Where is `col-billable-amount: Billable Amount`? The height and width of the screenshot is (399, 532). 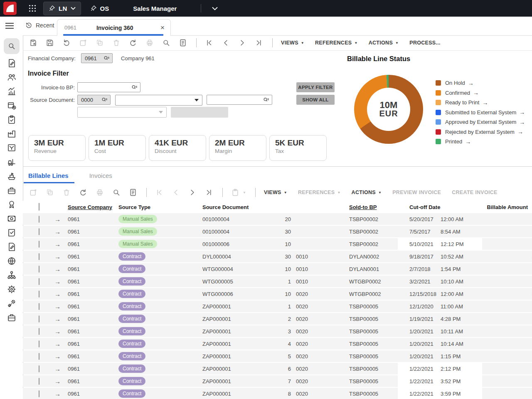 col-billable-amount: Billable Amount is located at coordinates (507, 207).